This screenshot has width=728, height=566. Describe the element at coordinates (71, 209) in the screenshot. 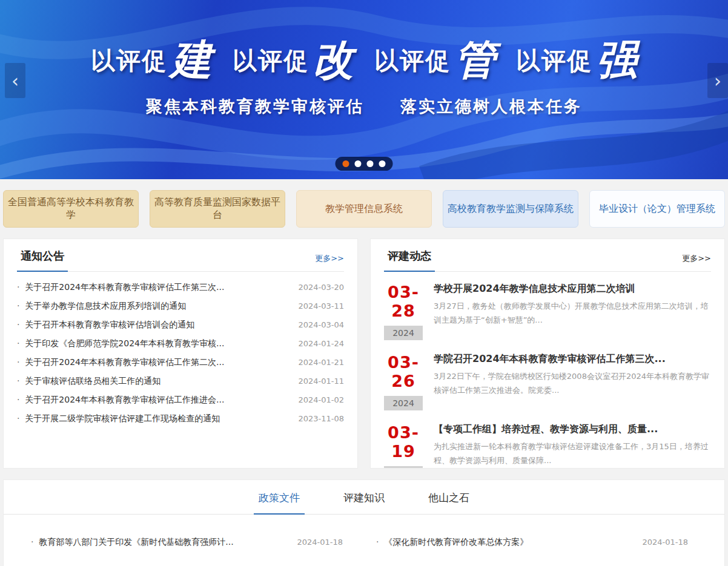

I see `quick-link-card: 全国普通高等学校本科教育教学` at that location.